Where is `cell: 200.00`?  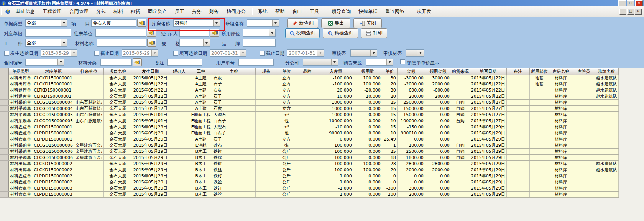 cell: 200.00 is located at coordinates (411, 97).